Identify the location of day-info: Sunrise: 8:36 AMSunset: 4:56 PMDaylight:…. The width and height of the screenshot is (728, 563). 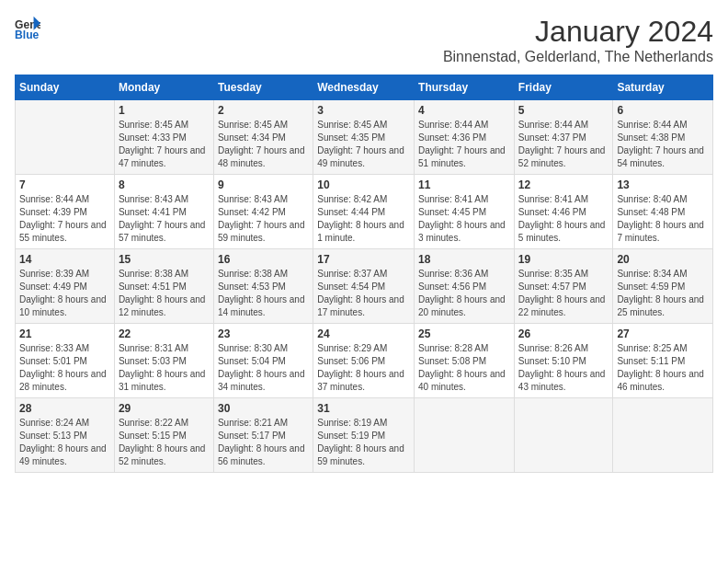
(464, 293).